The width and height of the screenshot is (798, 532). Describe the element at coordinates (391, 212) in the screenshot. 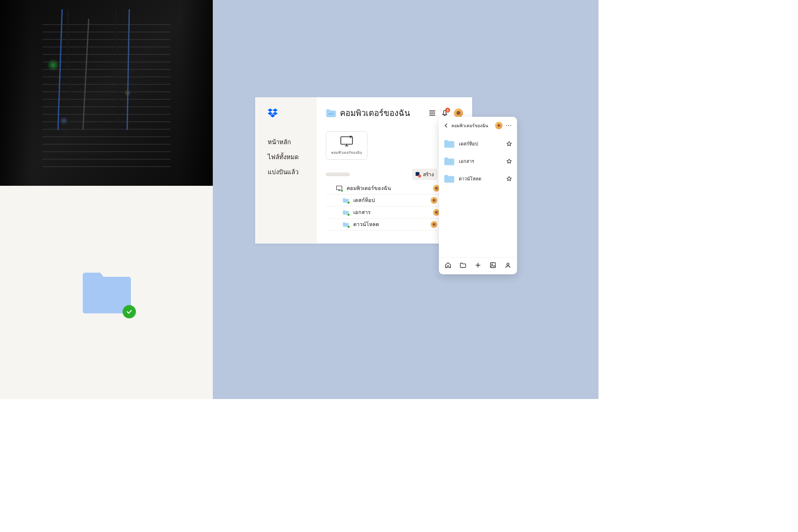

I see `file-name: เอกสาร` at that location.